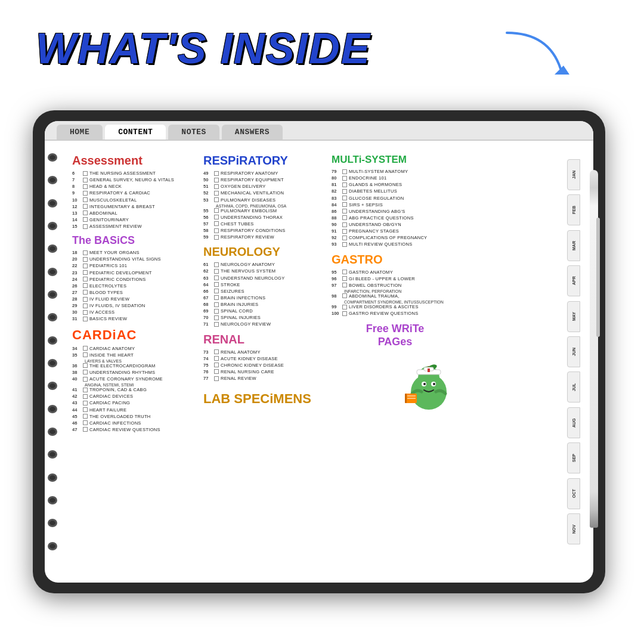 The width and height of the screenshot is (644, 644). Describe the element at coordinates (264, 271) in the screenshot. I see `list-item: 62THE NERVOUS SYSTEM` at that location.